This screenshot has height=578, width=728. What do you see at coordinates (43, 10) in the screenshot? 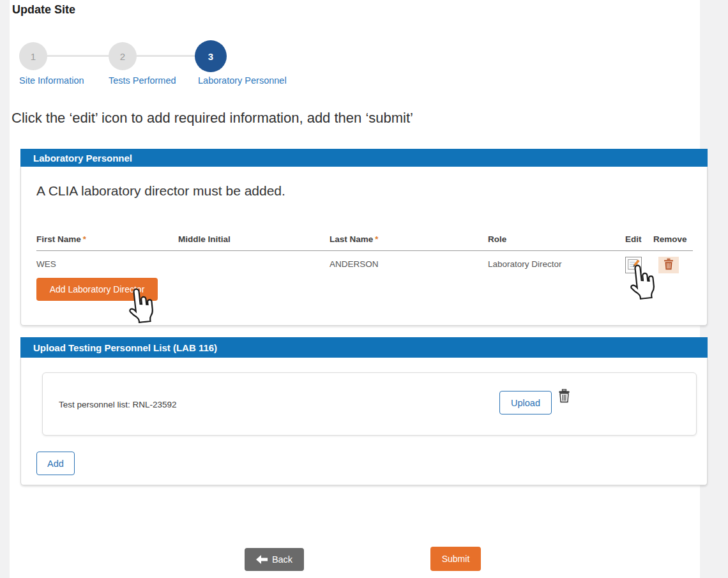
I see `page-title: Update Site` at bounding box center [43, 10].